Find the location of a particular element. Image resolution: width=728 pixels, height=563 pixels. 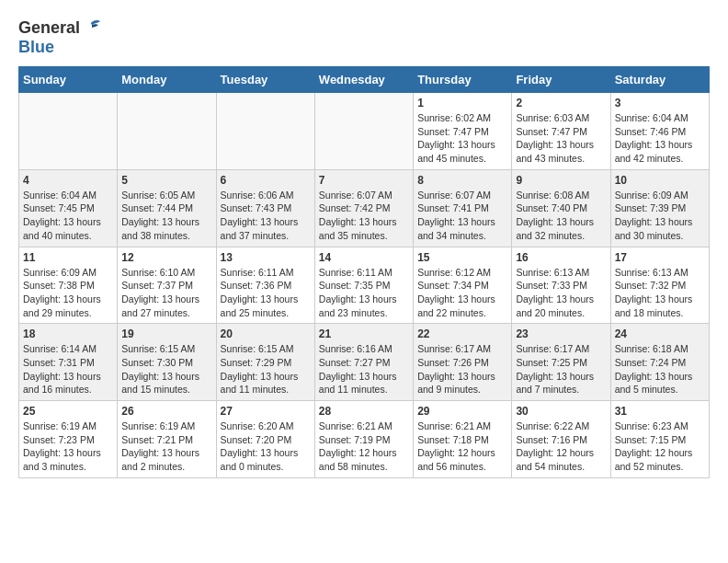

daylight-label: Daylight: 13 hours and 23 minutes. is located at coordinates (358, 305).